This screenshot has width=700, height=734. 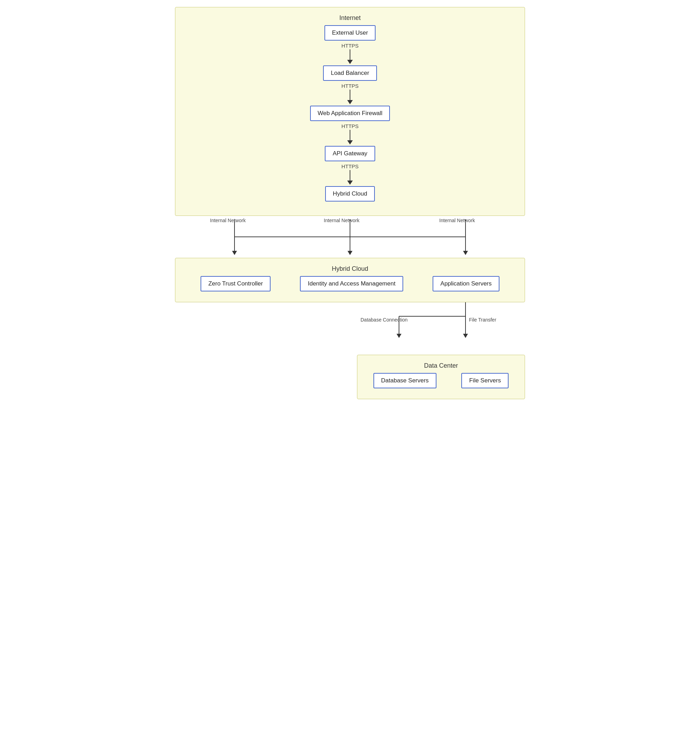 I want to click on datacenter-zone: Data Center Database Servers File Server…, so click(x=441, y=377).